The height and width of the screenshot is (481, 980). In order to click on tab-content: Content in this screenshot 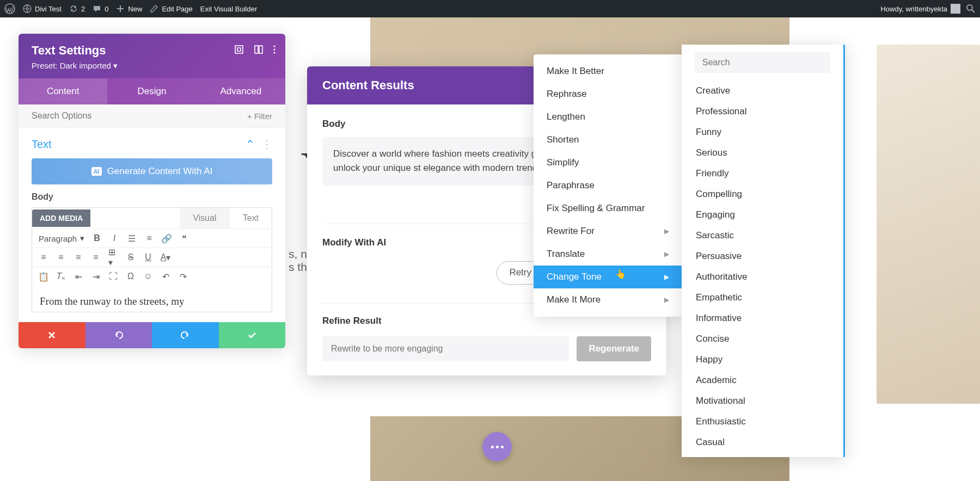, I will do `click(63, 91)`.